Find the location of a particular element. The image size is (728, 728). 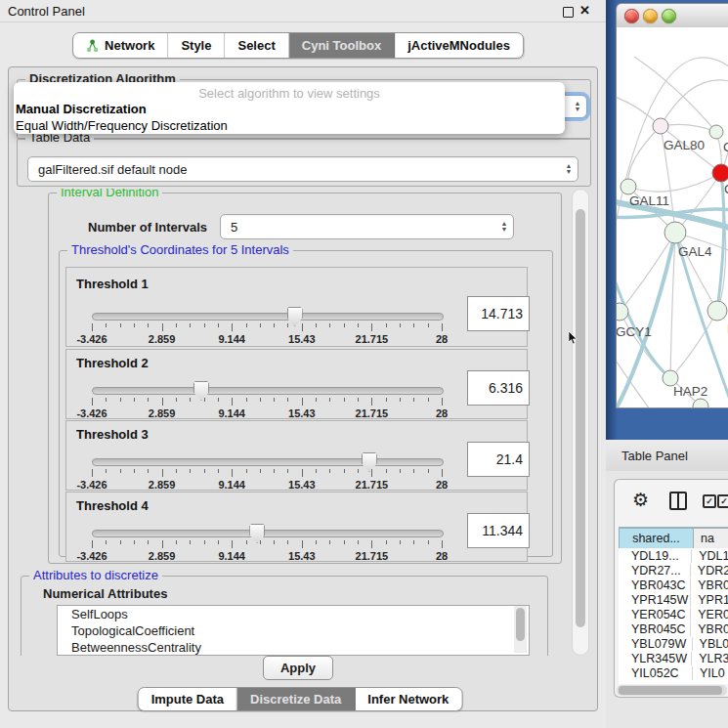

cell-name: YDL1 is located at coordinates (709, 556).